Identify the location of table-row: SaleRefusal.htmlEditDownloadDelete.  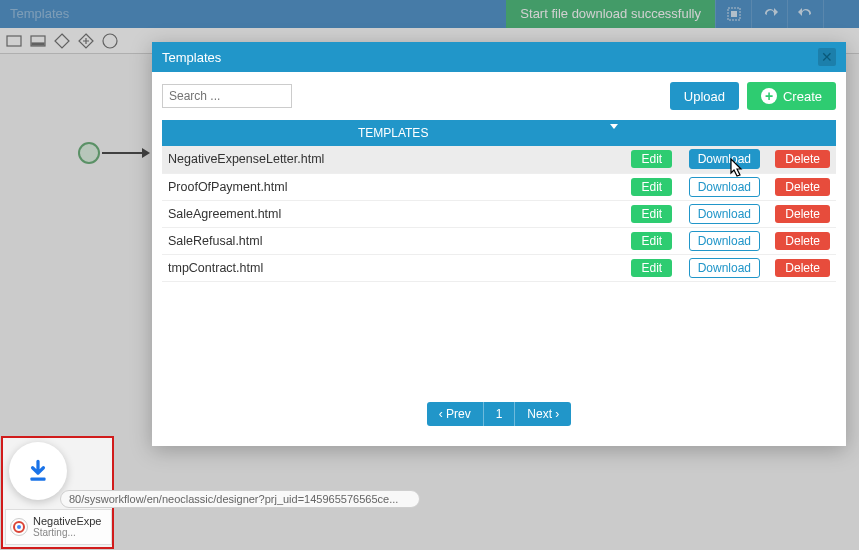
(499, 240).